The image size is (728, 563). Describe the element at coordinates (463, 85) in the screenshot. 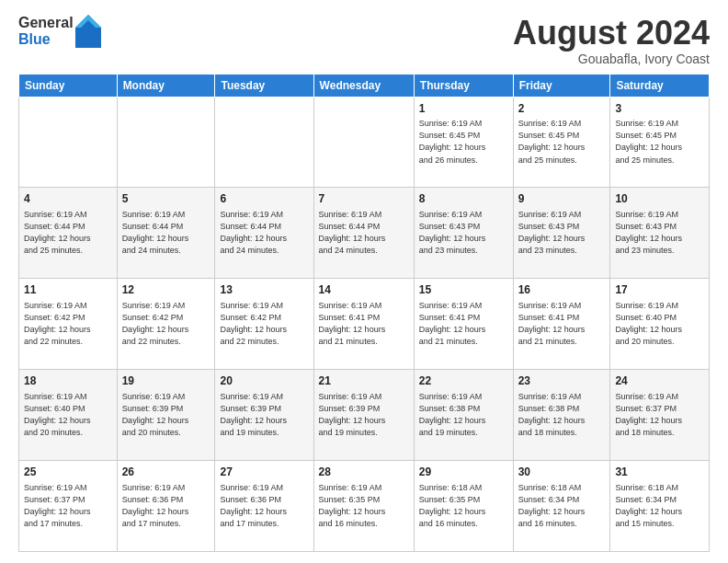

I see `col-thursday: Thursday` at that location.